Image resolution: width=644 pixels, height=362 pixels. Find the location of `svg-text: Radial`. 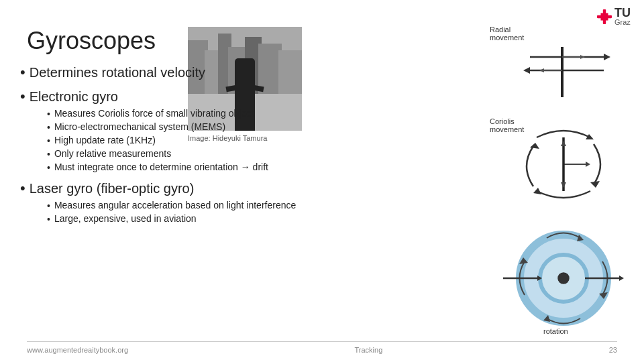

svg-text: Radial is located at coordinates (500, 29).